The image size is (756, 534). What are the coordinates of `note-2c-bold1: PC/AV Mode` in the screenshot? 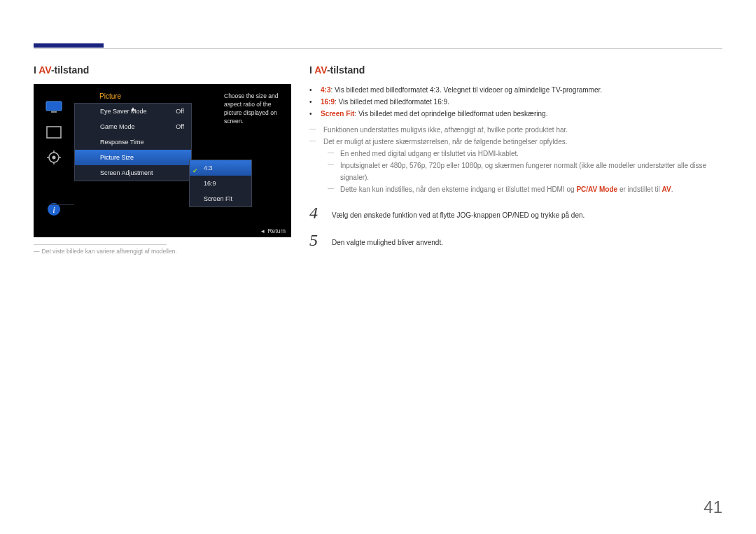 It's located at (596, 189).